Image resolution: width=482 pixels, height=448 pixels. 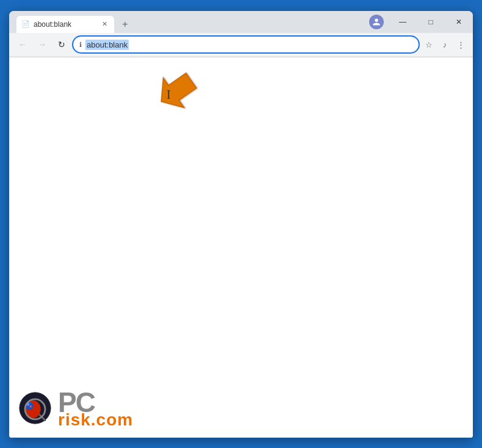 I want to click on nav-actions: ☆ ♪ ⋮, so click(x=445, y=44).